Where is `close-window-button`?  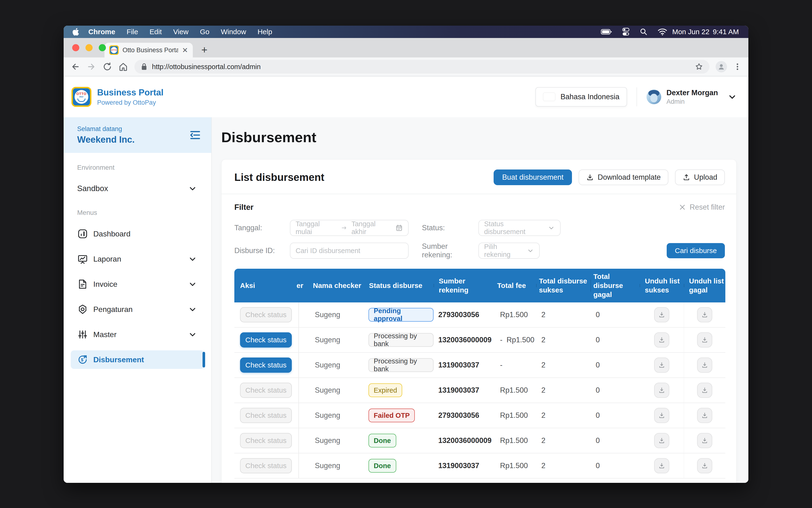 close-window-button is located at coordinates (76, 48).